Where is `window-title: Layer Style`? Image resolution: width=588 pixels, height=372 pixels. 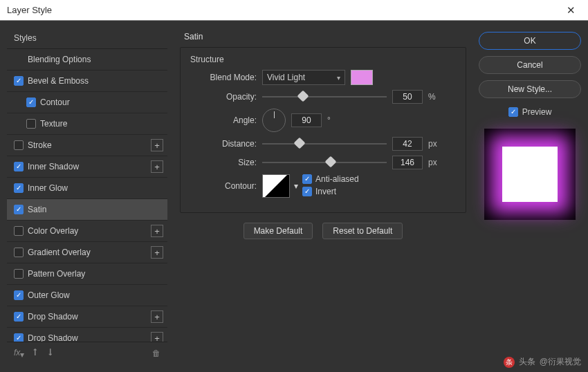 window-title: Layer Style is located at coordinates (29, 10).